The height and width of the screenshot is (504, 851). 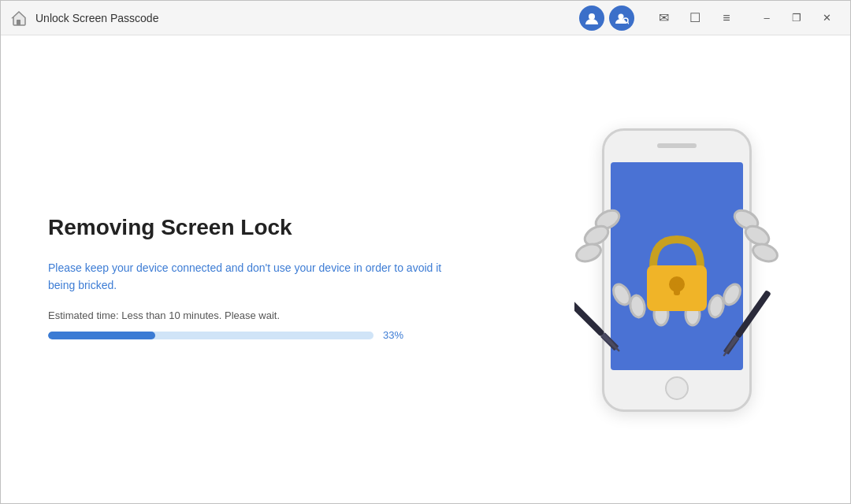 I want to click on progress-container: 33%, so click(x=229, y=335).